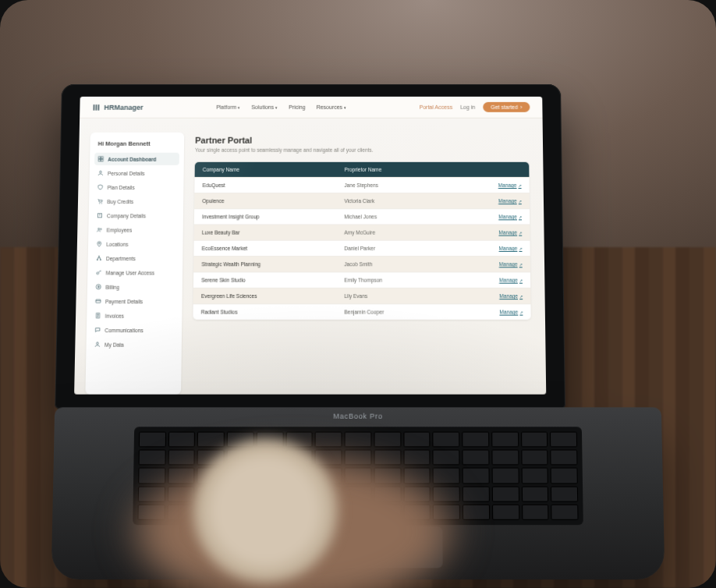 This screenshot has width=716, height=588. What do you see at coordinates (134, 330) in the screenshot?
I see `sidebar-item-communications: Communications` at bounding box center [134, 330].